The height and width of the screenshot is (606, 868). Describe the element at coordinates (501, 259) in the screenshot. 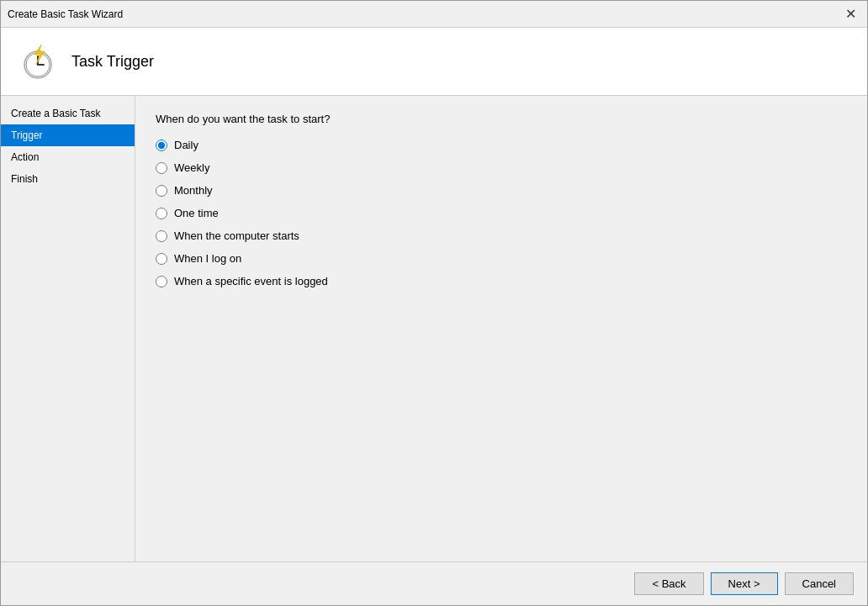

I see `radio-item-log-on: When I log on` at that location.